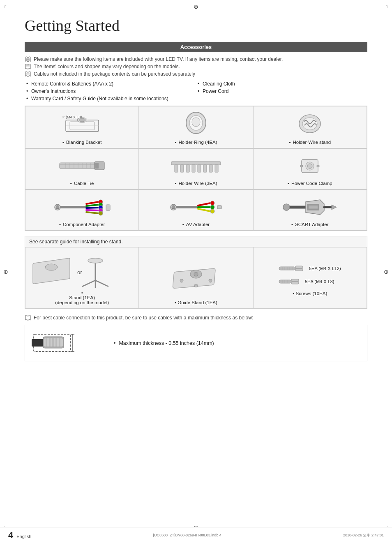  What do you see at coordinates (196, 224) in the screenshot?
I see `av-adapter-label: AV Adapter` at bounding box center [196, 224].